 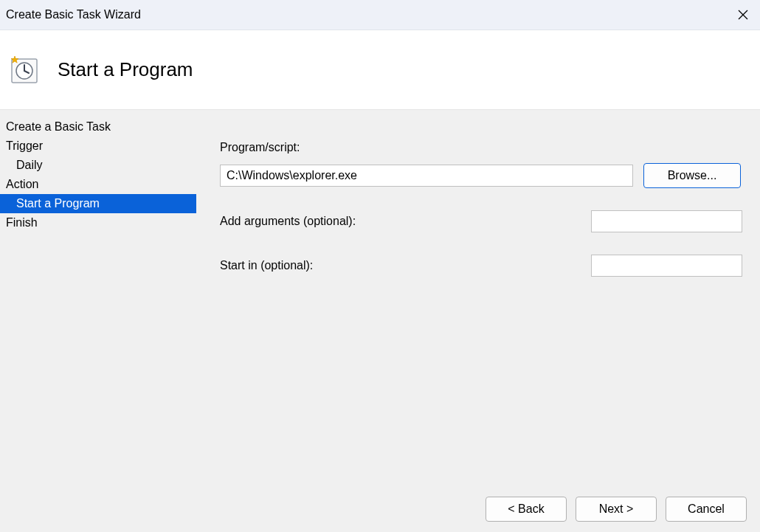 What do you see at coordinates (481, 148) in the screenshot?
I see `program-script-label: Program/script:` at bounding box center [481, 148].